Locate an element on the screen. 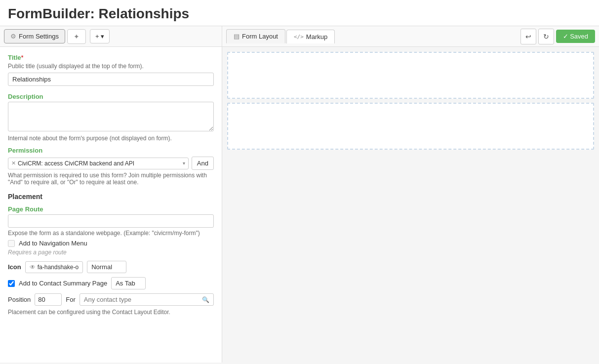 This screenshot has width=599, height=364. position-input is located at coordinates (48, 299).